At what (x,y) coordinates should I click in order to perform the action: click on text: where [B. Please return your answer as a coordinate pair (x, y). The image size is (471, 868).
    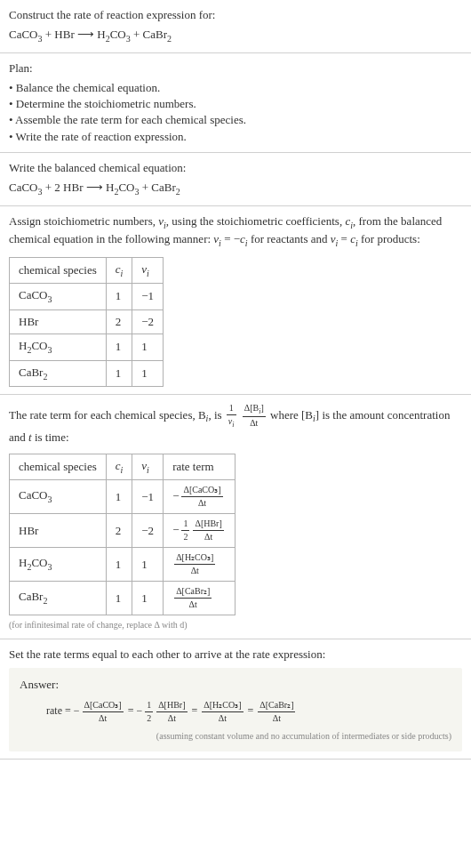
    Looking at the image, I should click on (291, 414).